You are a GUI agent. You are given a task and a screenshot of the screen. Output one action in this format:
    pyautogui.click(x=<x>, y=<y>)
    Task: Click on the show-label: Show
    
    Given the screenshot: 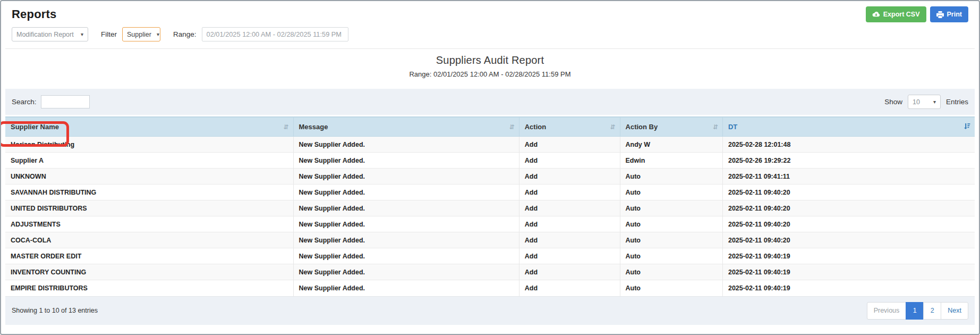 What is the action you would take?
    pyautogui.click(x=893, y=102)
    